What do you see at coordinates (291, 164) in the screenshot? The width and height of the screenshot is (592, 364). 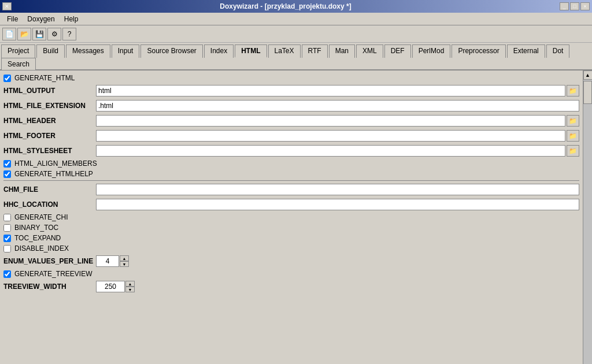 I see `html-align-members-row: HTML_ALIGN_MEMBERS` at bounding box center [291, 164].